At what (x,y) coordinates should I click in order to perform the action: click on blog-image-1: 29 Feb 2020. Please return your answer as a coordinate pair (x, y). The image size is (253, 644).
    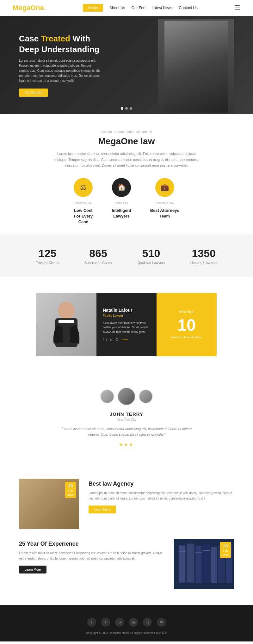
    Looking at the image, I should click on (49, 504).